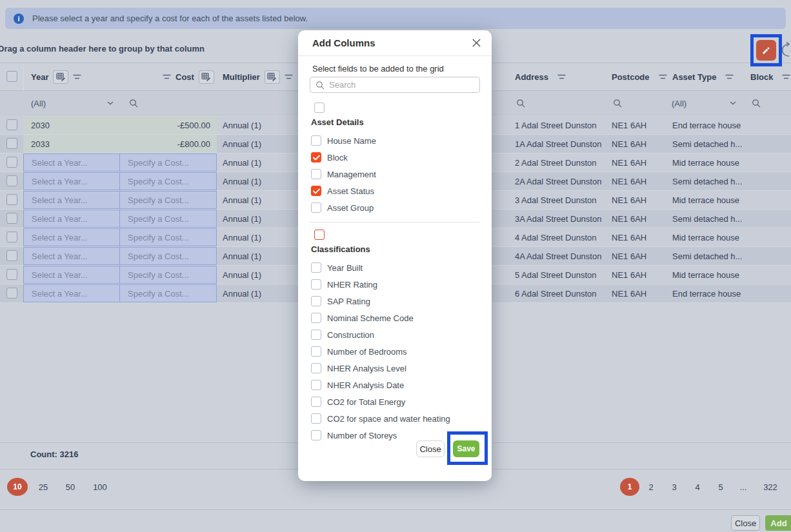 The width and height of the screenshot is (791, 532). What do you see at coordinates (72, 103) in the screenshot?
I see `year-filter-select: (All)` at bounding box center [72, 103].